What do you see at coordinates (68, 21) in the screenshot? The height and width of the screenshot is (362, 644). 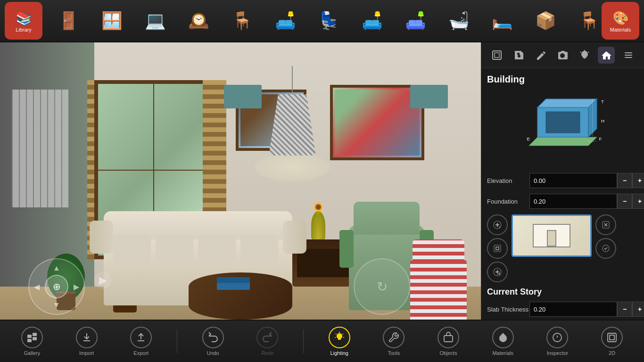 I see `top-item-door: 🚪` at bounding box center [68, 21].